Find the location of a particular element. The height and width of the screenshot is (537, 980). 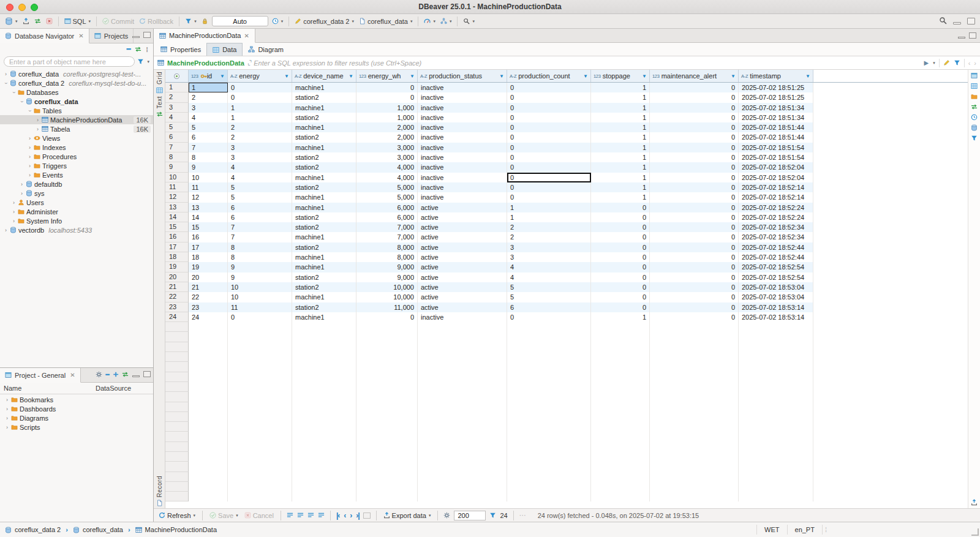

collapse-all-icon: ━ is located at coordinates (108, 375).